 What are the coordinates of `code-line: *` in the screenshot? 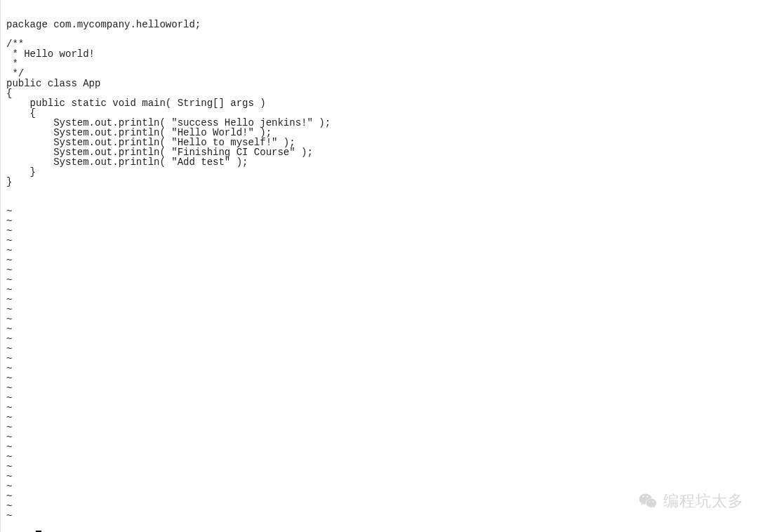 It's located at (382, 64).